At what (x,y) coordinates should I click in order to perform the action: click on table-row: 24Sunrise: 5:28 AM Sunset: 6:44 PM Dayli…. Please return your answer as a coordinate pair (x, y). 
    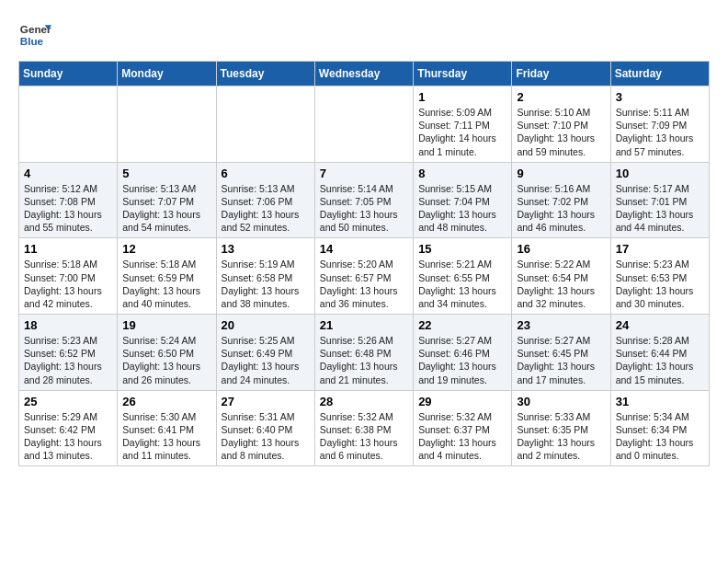
    Looking at the image, I should click on (660, 353).